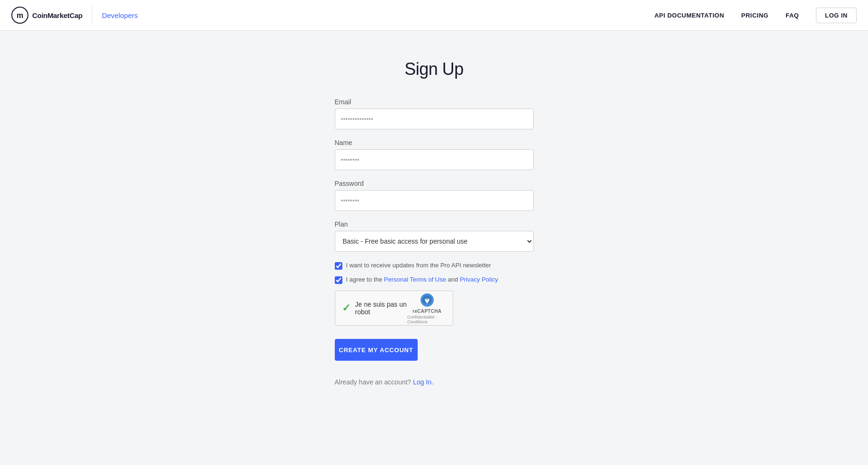 This screenshot has height=465, width=868. I want to click on checkmark-icon: ✓, so click(346, 308).